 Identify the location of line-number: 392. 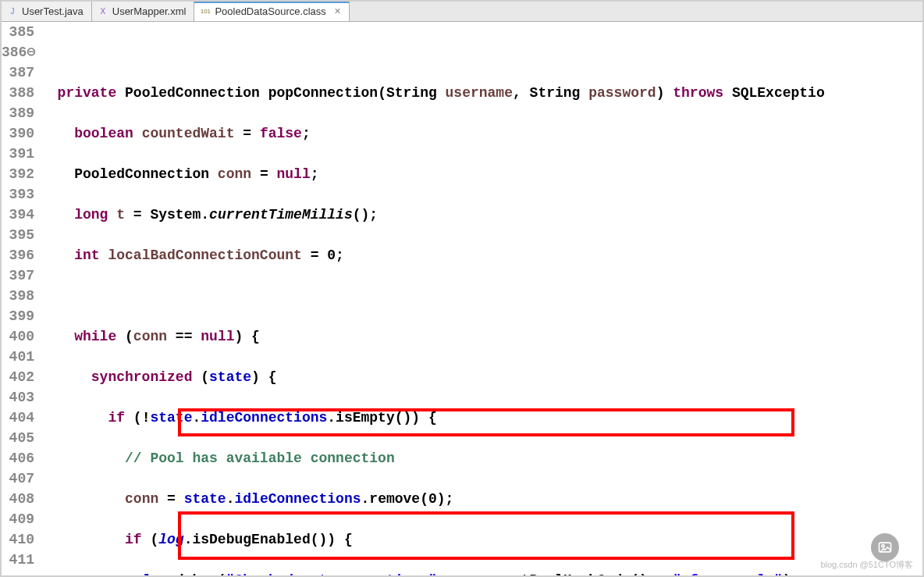
(18, 174).